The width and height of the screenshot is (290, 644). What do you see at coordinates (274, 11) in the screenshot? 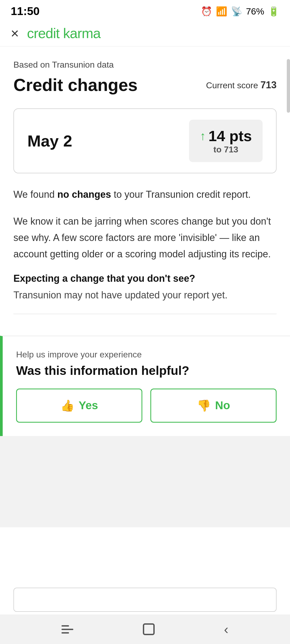
I see `battery-icon: 🔋` at bounding box center [274, 11].